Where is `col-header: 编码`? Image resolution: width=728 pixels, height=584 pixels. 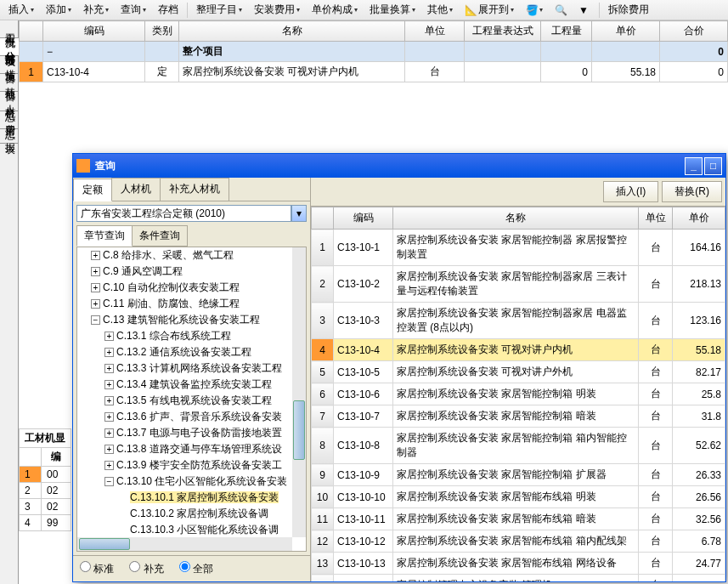
col-header: 编码 is located at coordinates (94, 31).